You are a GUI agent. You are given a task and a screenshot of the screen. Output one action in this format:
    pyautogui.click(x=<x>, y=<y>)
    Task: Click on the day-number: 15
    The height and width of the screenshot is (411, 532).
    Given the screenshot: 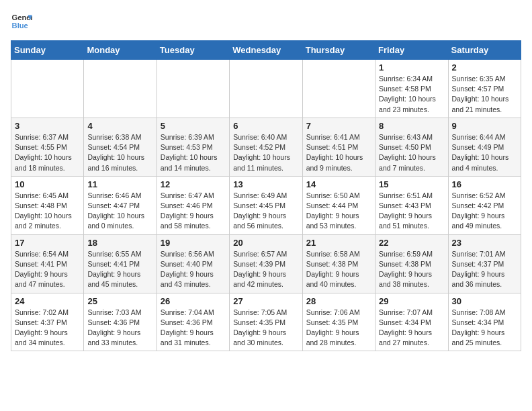 What is the action you would take?
    pyautogui.click(x=411, y=184)
    